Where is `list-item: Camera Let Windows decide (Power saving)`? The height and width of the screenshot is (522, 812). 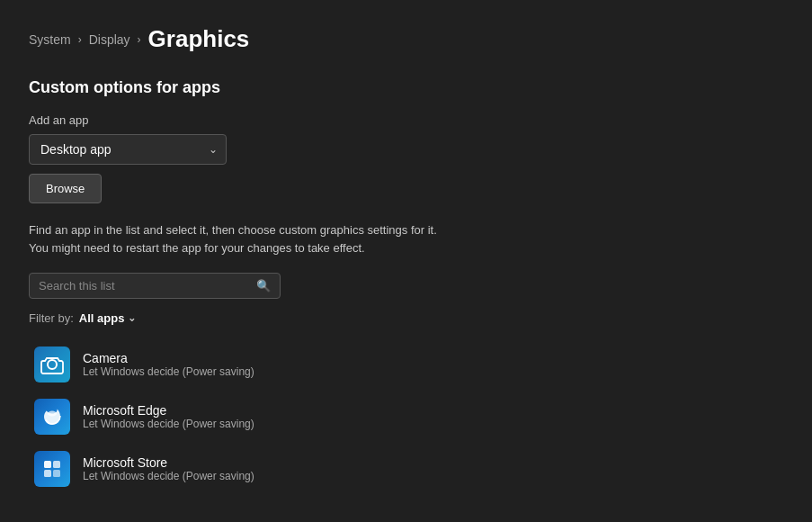
list-item: Camera Let Windows decide (Power saving) is located at coordinates (406, 364).